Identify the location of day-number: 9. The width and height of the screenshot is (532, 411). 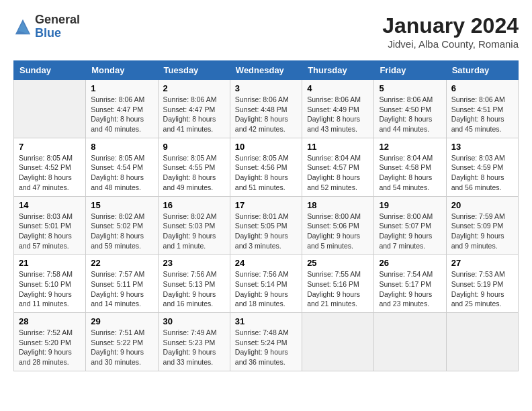
(194, 146).